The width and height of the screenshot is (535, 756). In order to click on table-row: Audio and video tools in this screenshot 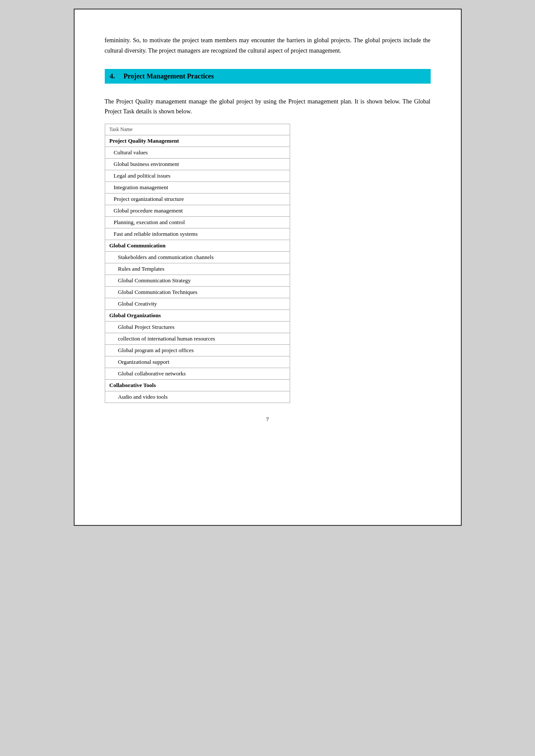, I will do `click(197, 397)`.